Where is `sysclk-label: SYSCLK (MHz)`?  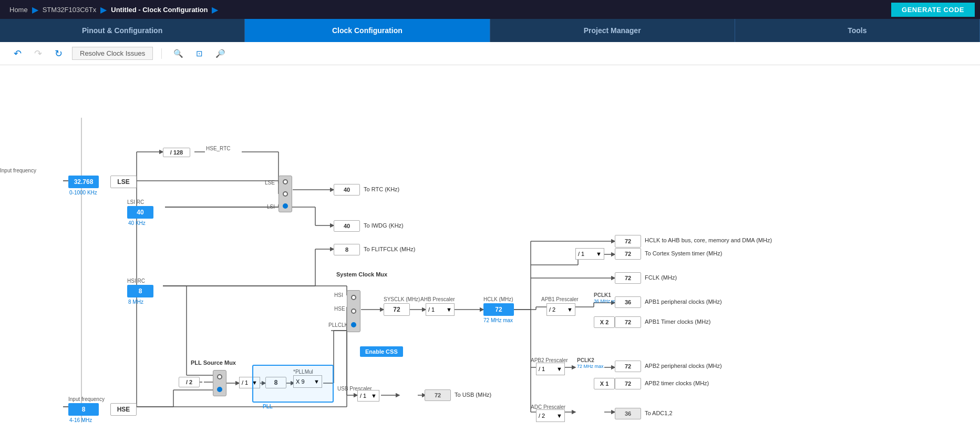 sysclk-label: SYSCLK (MHz) is located at coordinates (401, 300).